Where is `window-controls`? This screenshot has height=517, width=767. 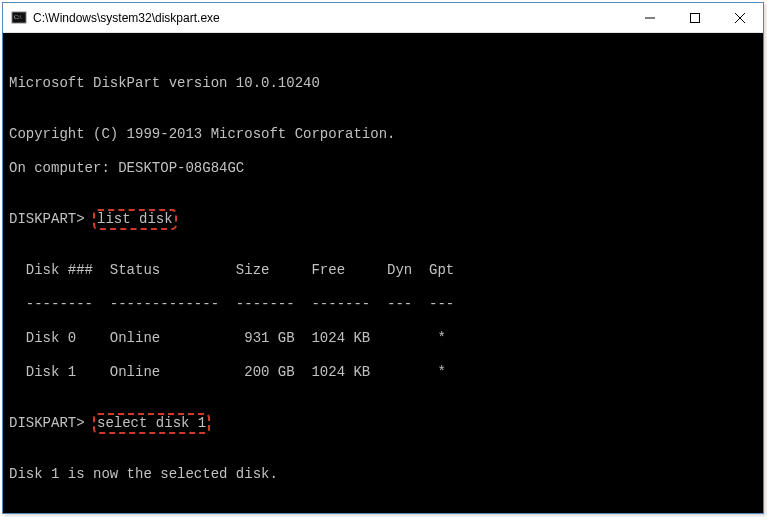
window-controls is located at coordinates (695, 18).